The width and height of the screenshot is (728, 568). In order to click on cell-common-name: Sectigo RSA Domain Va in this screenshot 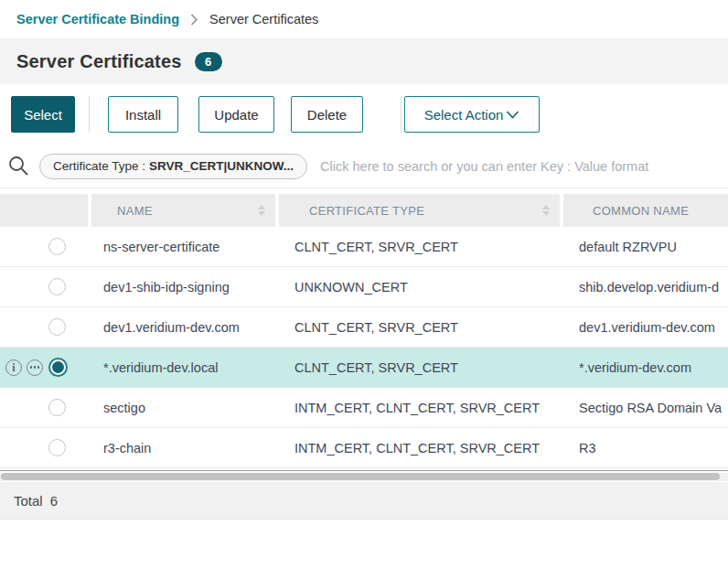, I will do `click(646, 408)`.